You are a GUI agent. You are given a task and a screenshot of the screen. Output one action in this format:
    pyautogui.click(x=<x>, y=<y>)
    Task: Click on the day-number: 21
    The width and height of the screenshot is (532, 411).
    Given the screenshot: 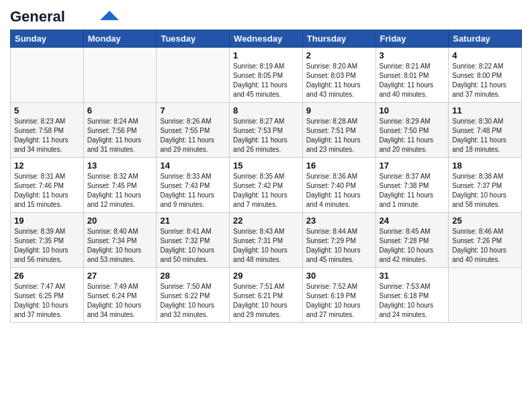 What is the action you would take?
    pyautogui.click(x=193, y=220)
    